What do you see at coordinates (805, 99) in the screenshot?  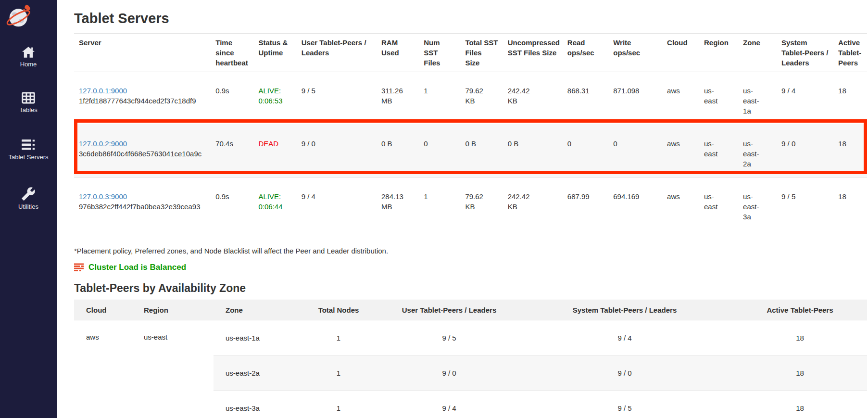 I see `cell-system-peers: 9 / 4` at bounding box center [805, 99].